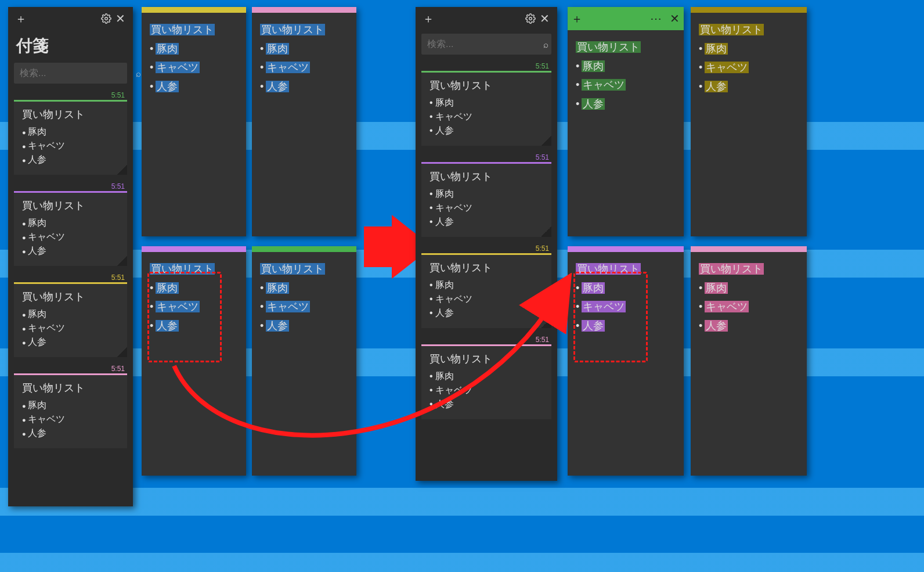 This screenshot has height=572, width=924. Describe the element at coordinates (626, 19) in the screenshot. I see `note-window-header: ＋ ⋯ ✕` at that location.